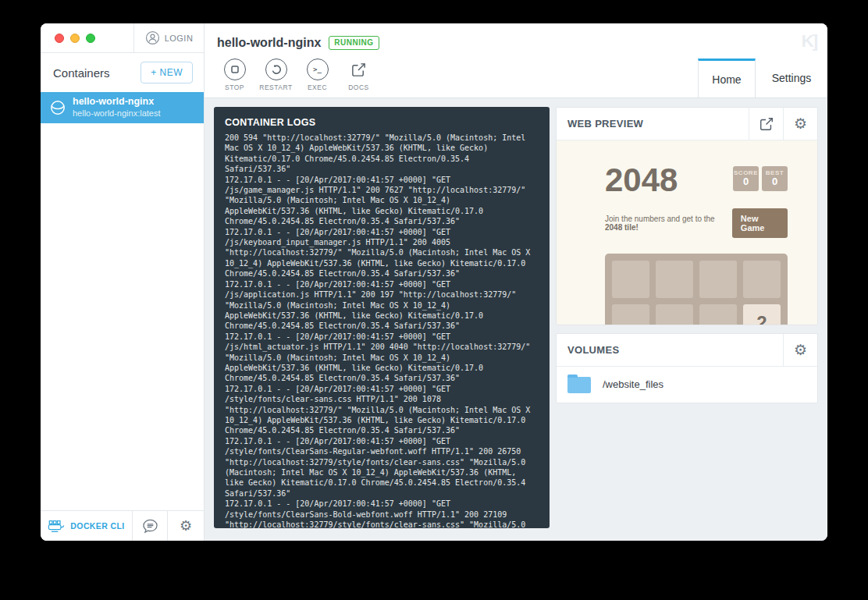  Describe the element at coordinates (75, 38) in the screenshot. I see `minimize-window-button` at that location.